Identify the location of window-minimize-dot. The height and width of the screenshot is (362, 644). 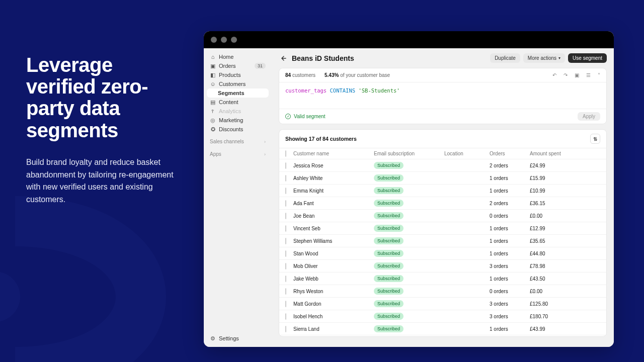
(224, 40).